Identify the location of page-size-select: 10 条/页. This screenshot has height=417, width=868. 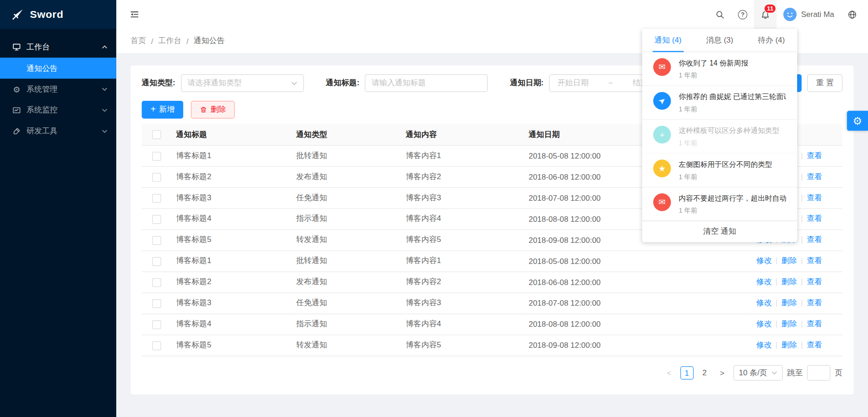
(758, 373).